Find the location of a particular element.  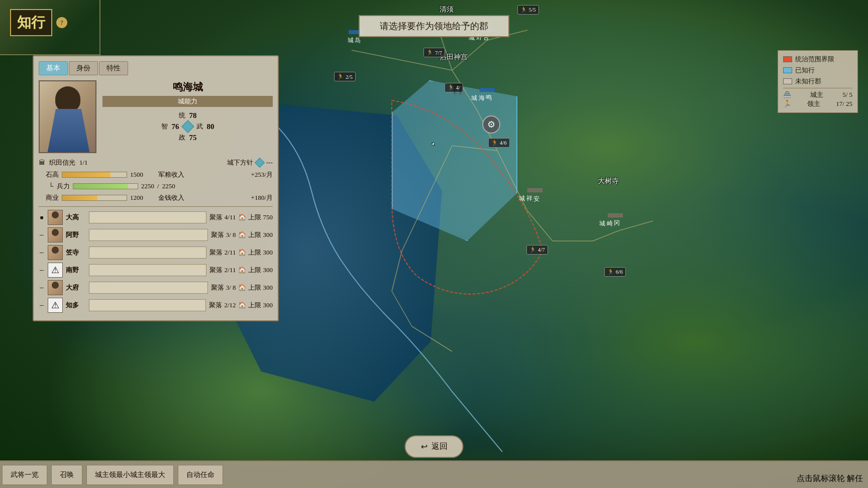

castle-master-icon: 🏯 is located at coordinates (787, 95).